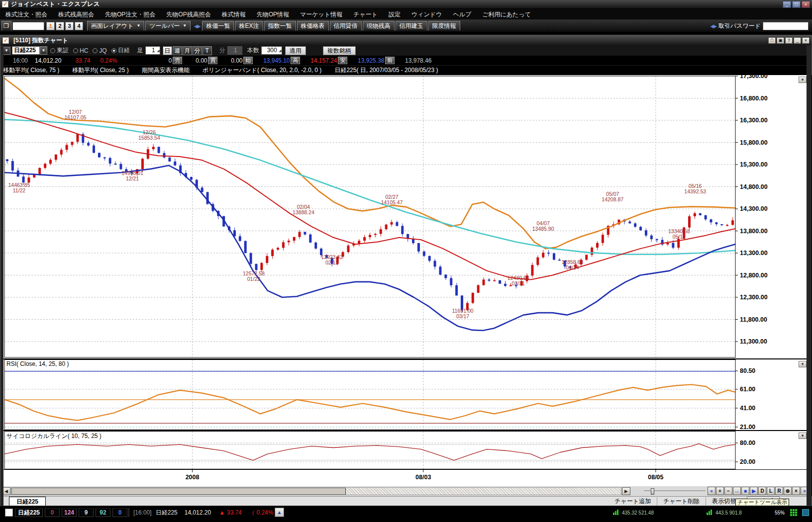 This screenshot has width=812, height=522. Describe the element at coordinates (444, 26) in the screenshot. I see `quick-button: 限度情報` at that location.